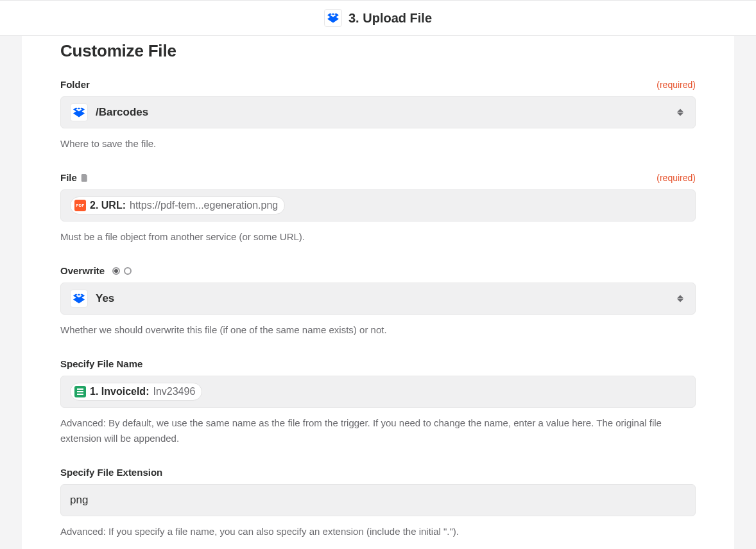  I want to click on radio-unselected-icon, so click(128, 271).